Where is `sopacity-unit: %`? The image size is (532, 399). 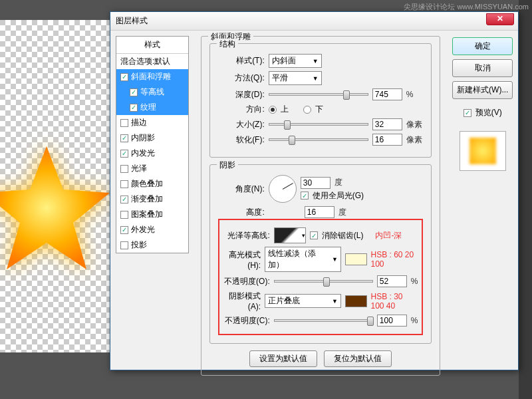 sopacity-unit: % is located at coordinates (415, 321).